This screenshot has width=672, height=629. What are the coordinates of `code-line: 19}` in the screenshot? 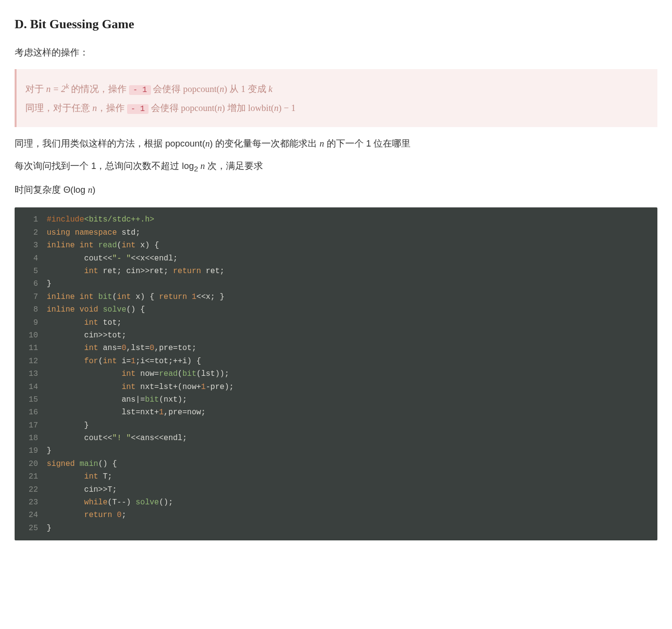 It's located at (336, 451).